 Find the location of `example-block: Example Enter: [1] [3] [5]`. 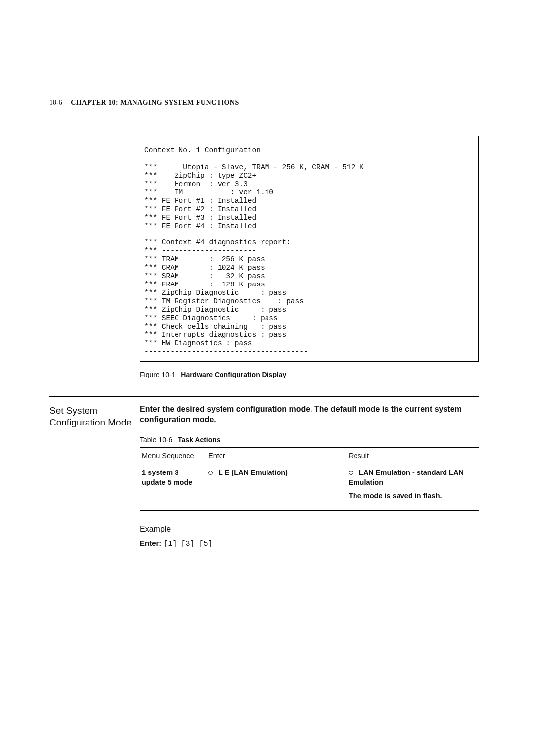

example-block: Example Enter: [1] [3] [5] is located at coordinates (310, 536).